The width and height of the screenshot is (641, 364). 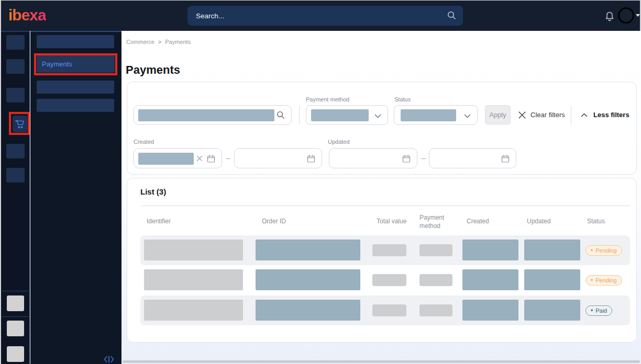 What do you see at coordinates (16, 291) in the screenshot?
I see `rail-divider` at bounding box center [16, 291].